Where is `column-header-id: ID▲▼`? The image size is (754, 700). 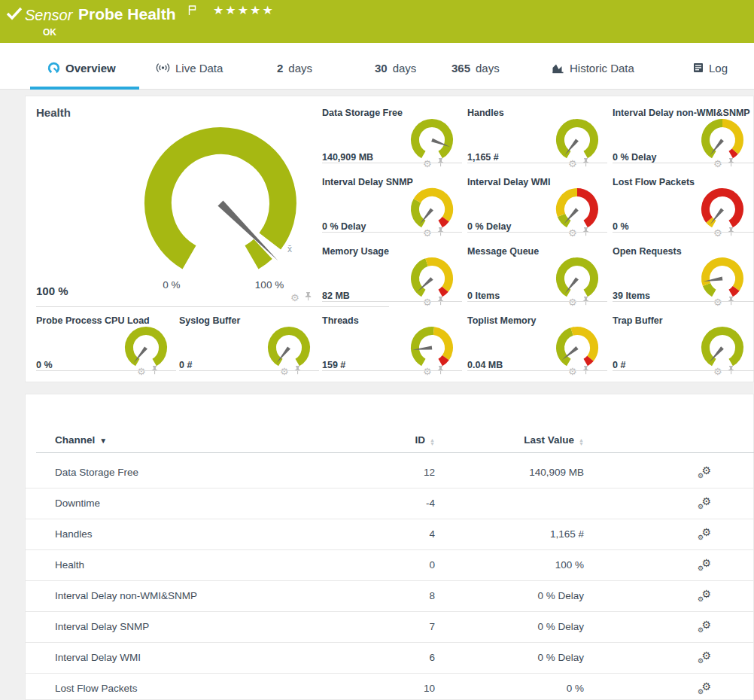 column-header-id: ID▲▼ is located at coordinates (392, 440).